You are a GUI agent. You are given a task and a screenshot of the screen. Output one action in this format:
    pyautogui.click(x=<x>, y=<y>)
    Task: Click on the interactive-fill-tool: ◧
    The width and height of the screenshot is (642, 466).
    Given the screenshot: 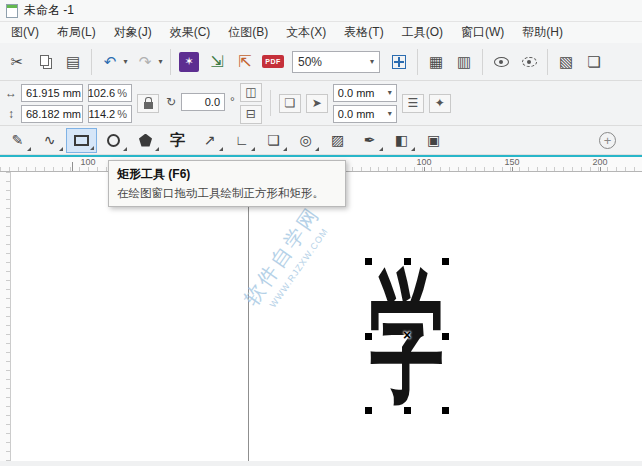 What is the action you would take?
    pyautogui.click(x=402, y=140)
    